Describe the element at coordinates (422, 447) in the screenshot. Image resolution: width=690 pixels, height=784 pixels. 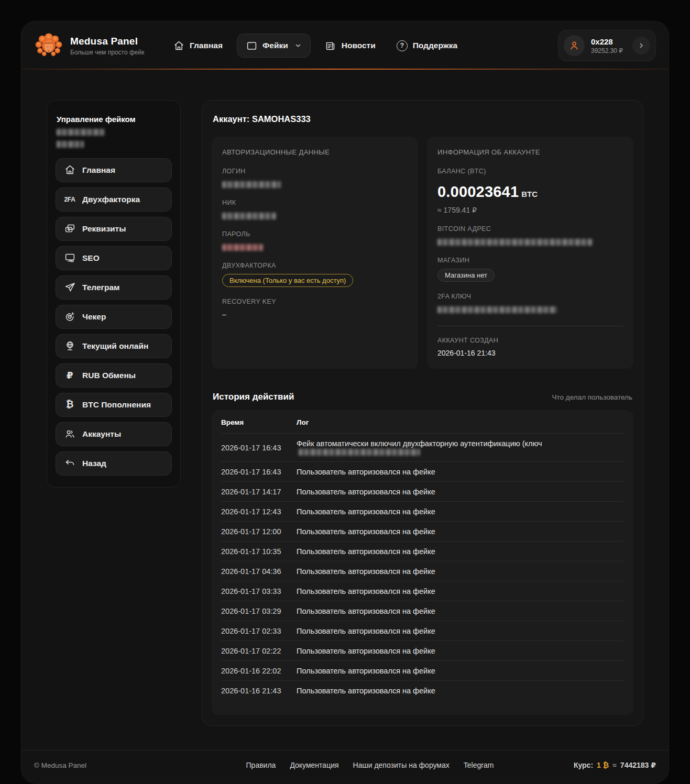
I see `table-row: 2026-01-17 16:43Фейк автоматически включ…` at that location.